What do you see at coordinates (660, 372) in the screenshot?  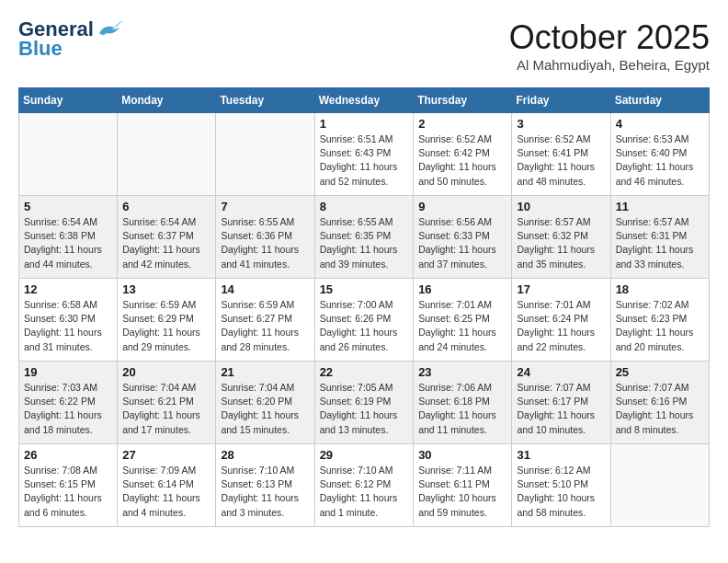 I see `day-number: 25` at bounding box center [660, 372].